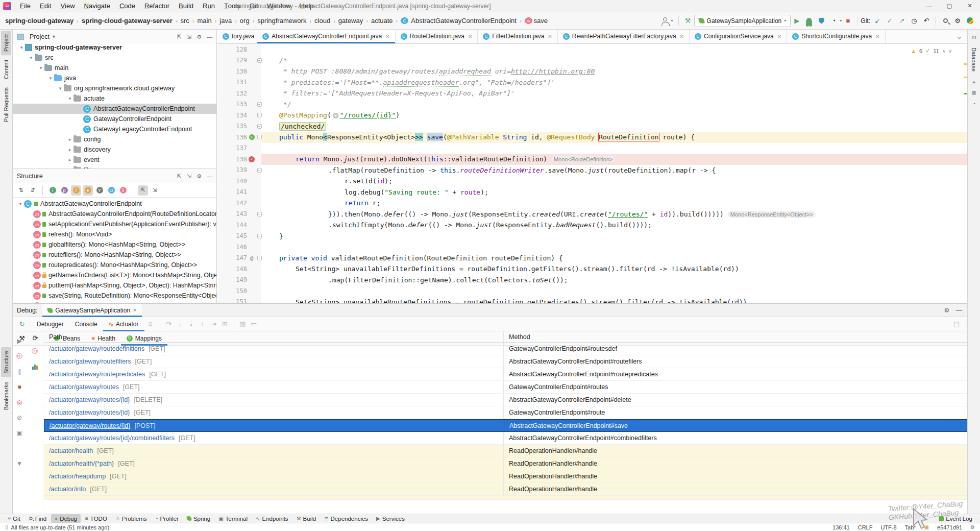 This screenshot has width=980, height=531. Describe the element at coordinates (226, 20) in the screenshot. I see `breadcrumb-item: java` at that location.